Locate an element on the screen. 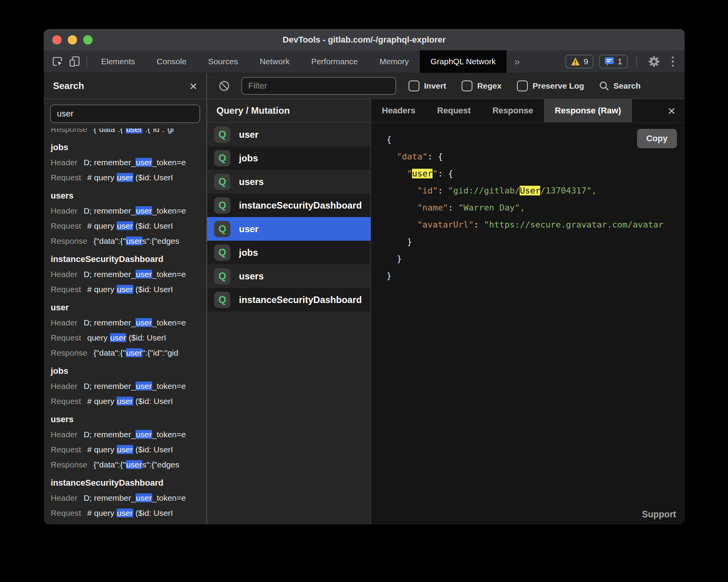  result-line-value: {"data":{"user":{"id":"gid is located at coordinates (136, 353).